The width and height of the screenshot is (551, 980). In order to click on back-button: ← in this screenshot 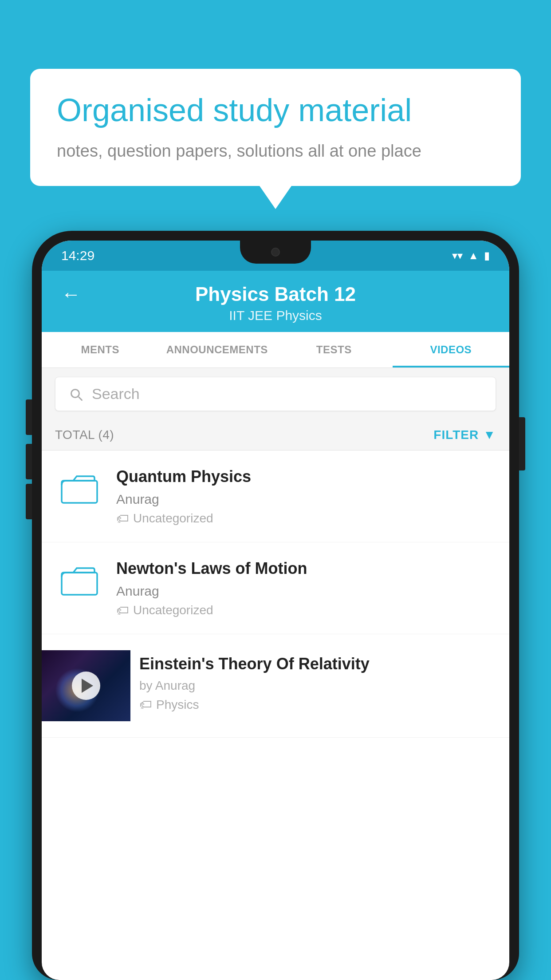, I will do `click(71, 294)`.